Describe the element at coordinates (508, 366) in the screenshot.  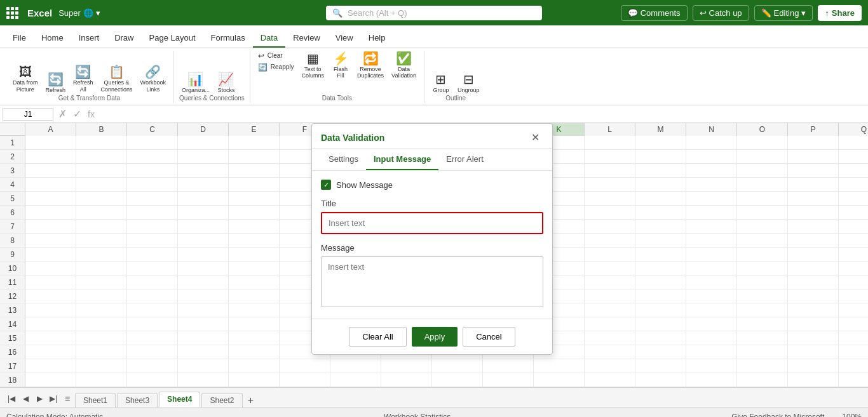
I see `cell-J17` at that location.